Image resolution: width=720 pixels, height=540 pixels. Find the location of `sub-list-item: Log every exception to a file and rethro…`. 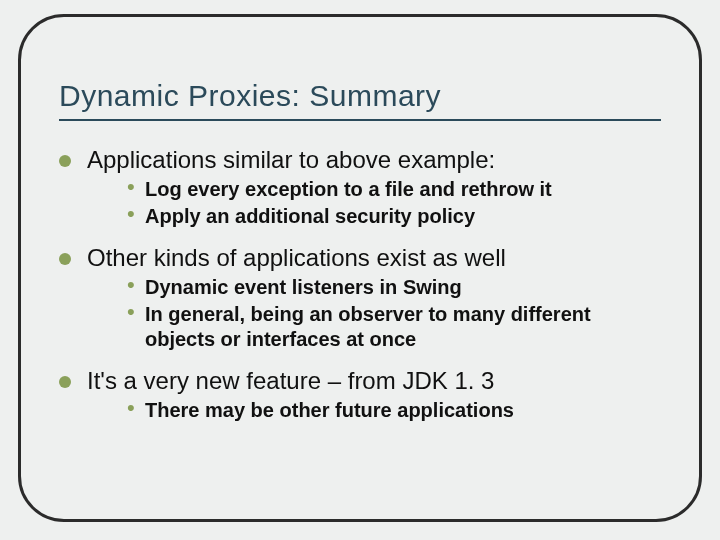

sub-list-item: Log every exception to a file and rethro… is located at coordinates (394, 190).